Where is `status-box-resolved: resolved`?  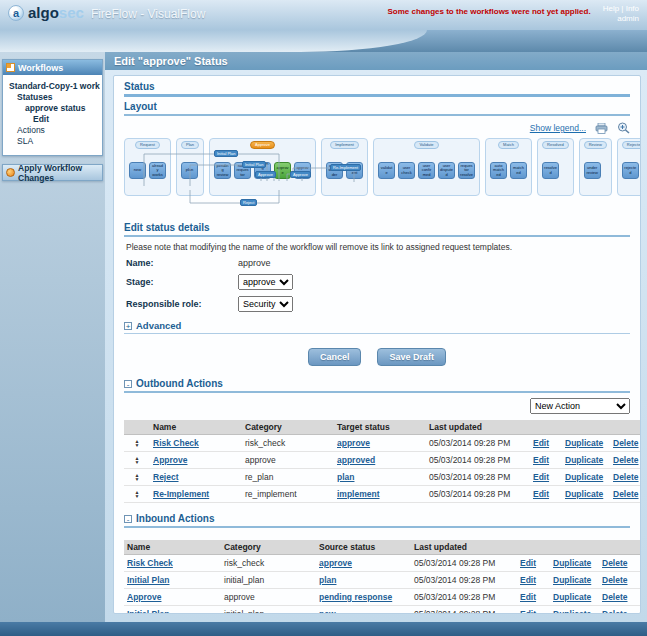
status-box-resolved: resolved is located at coordinates (550, 170).